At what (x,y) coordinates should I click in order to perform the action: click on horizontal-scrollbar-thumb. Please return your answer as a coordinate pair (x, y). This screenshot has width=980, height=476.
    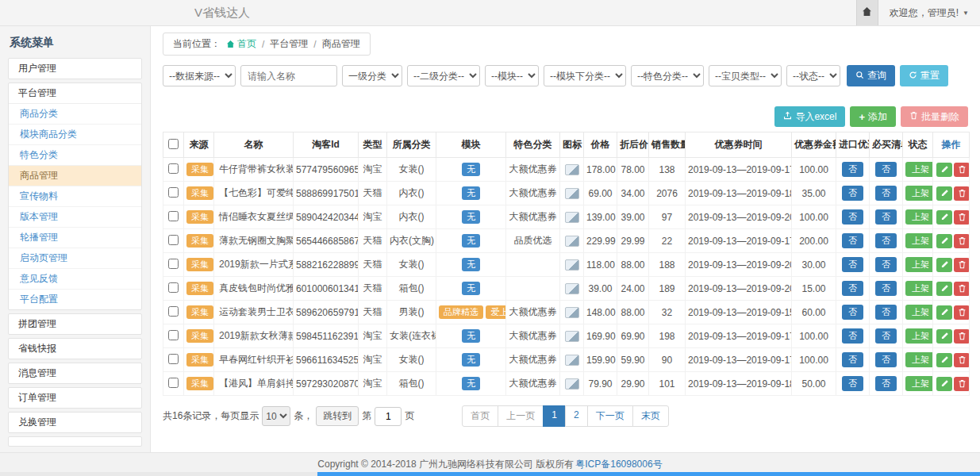
    Looking at the image, I should click on (649, 474).